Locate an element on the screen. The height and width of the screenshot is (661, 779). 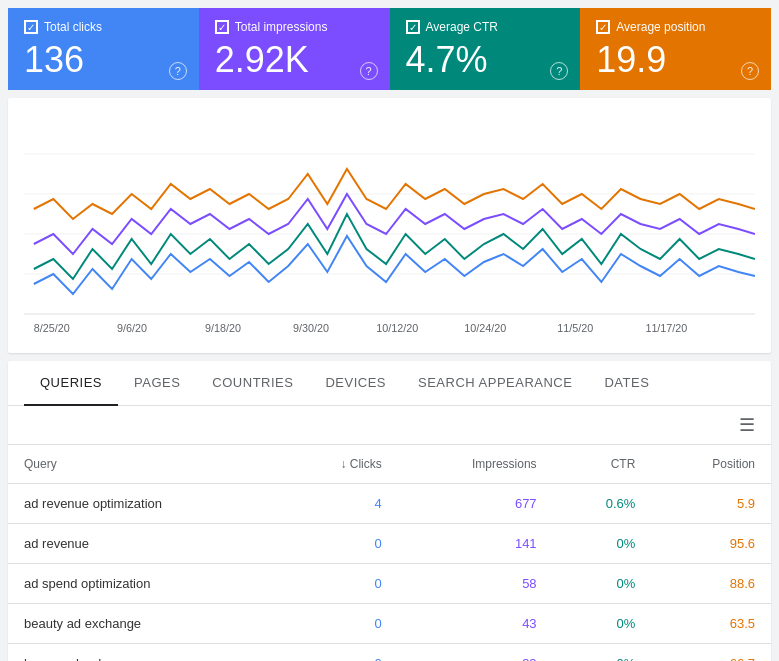
metric-value: 4.7% is located at coordinates (486, 60).